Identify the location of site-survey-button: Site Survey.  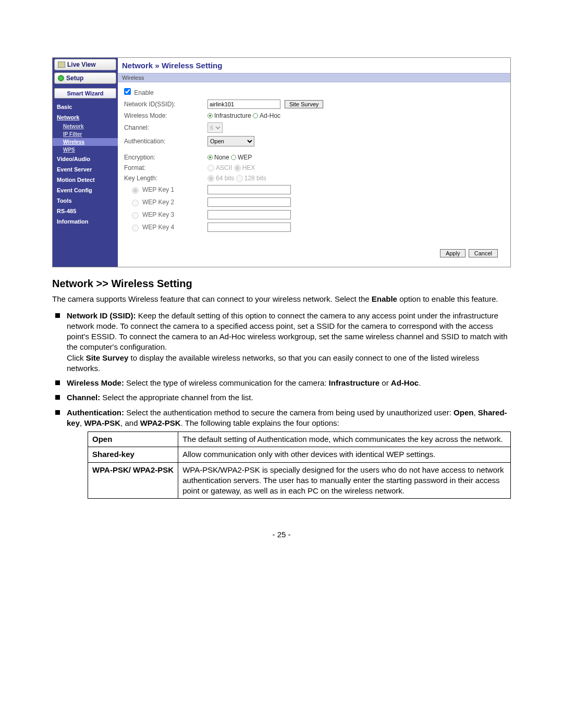
(304, 104).